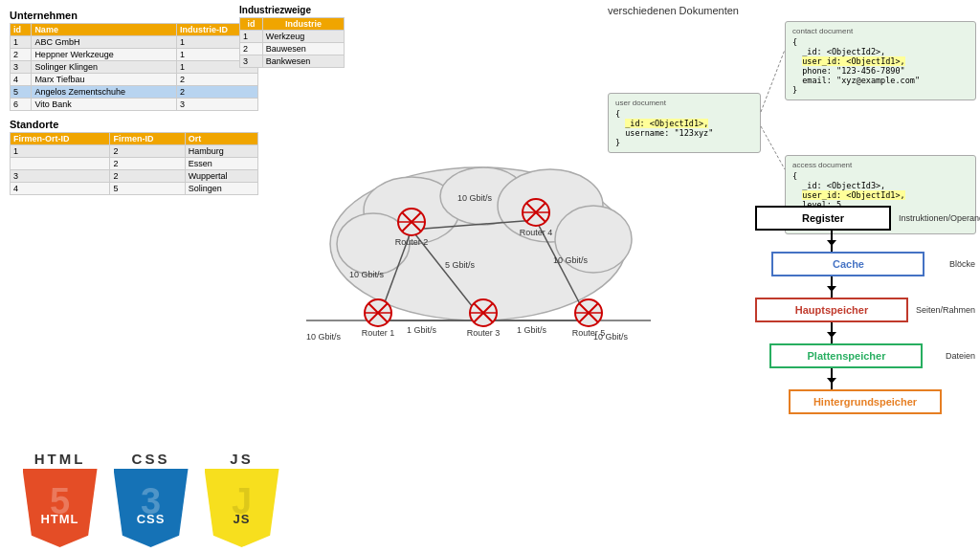 The image size is (980, 552). I want to click on industry-title: Industriezweige, so click(292, 10).